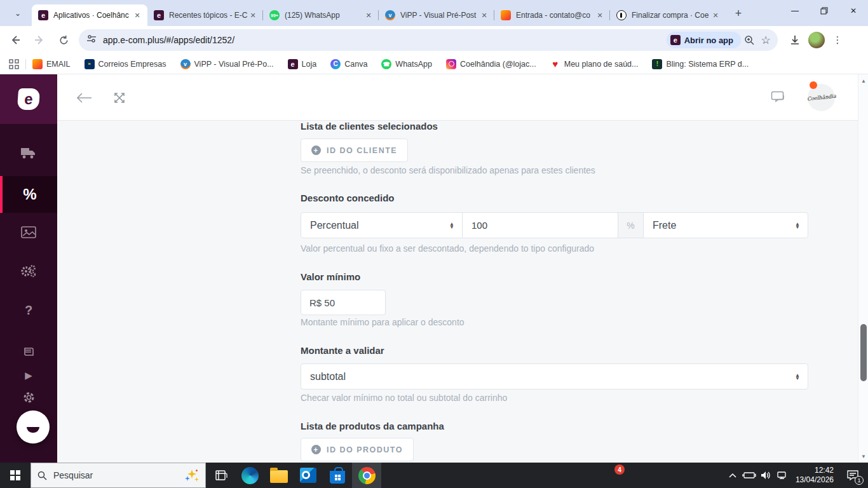 This screenshot has width=868, height=488. I want to click on volume-icon, so click(766, 475).